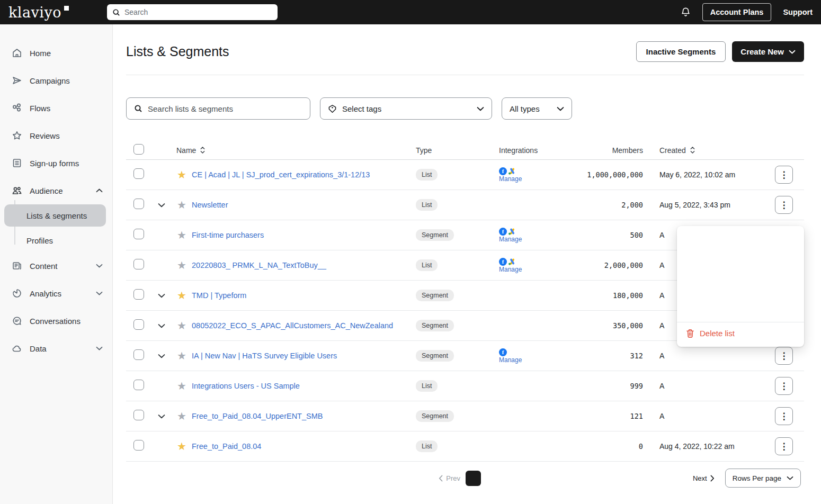 This screenshot has width=821, height=504. I want to click on search-lists-segments-input, so click(225, 109).